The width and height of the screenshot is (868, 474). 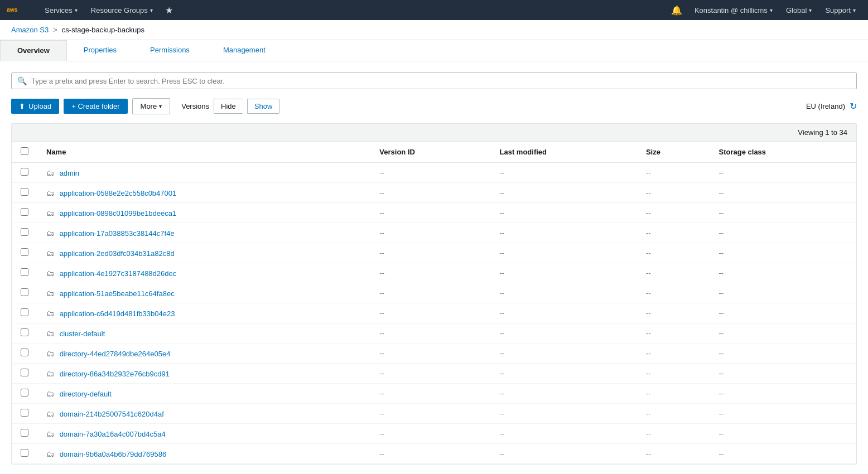 I want to click on nav-star: ★, so click(x=169, y=10).